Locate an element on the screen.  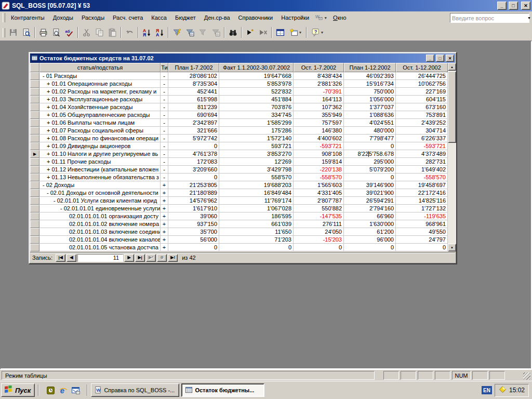
value-cell: 7'798'477 is located at coordinates (370, 138).